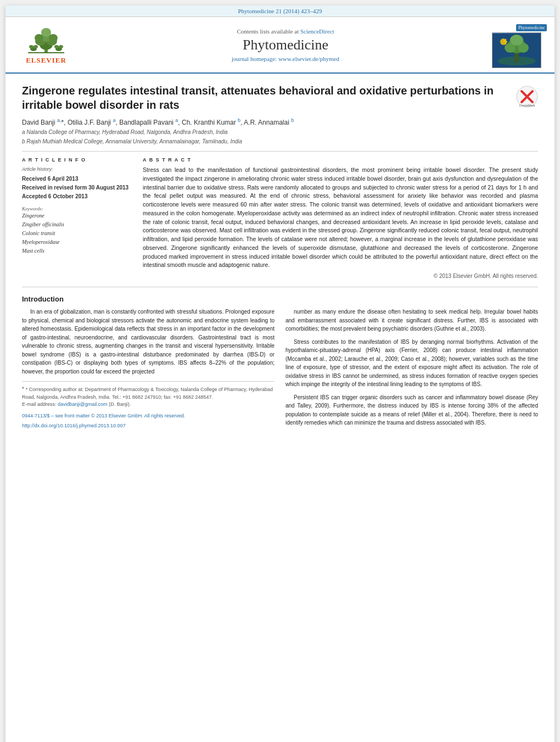 This screenshot has width=560, height=742. Describe the element at coordinates (148, 426) in the screenshot. I see `doi-line: http://dx.doi.org/10.1016/j.phymed.2013.…` at that location.